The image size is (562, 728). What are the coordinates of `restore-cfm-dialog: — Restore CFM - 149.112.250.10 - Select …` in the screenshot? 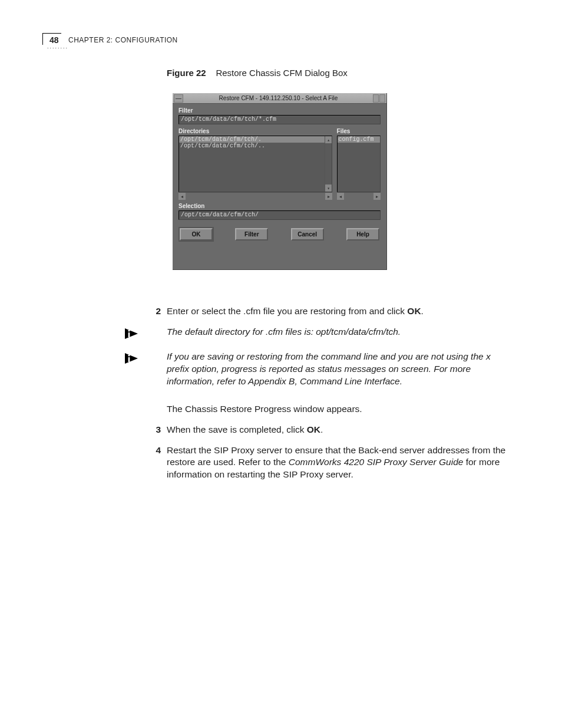 It's located at (280, 182).